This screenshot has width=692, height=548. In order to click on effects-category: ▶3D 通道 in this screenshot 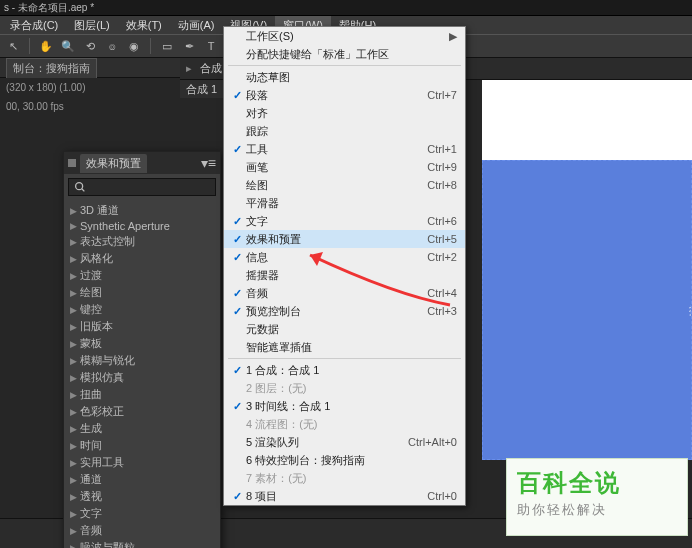, I will do `click(142, 210)`.